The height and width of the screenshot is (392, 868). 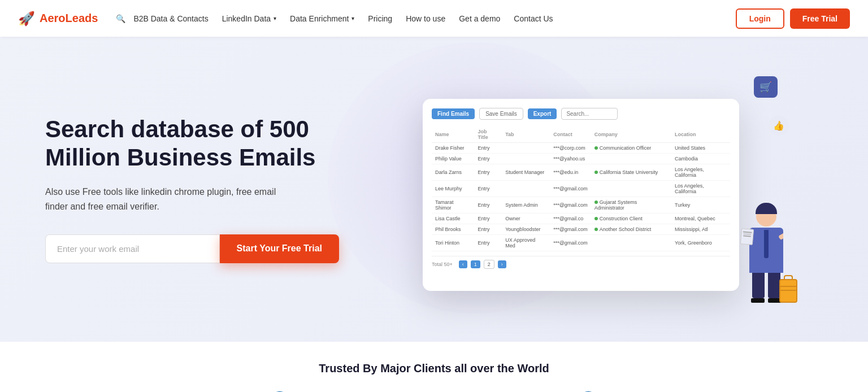 What do you see at coordinates (533, 19) in the screenshot?
I see `nav-item-contact: Contact Us` at bounding box center [533, 19].